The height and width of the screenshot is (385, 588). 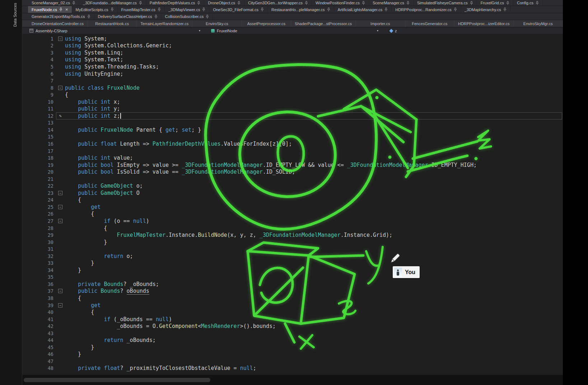 What do you see at coordinates (61, 17) in the screenshot?
I see `tab-Generator2ExportMapTools.cs: Generator2ExportMapTools.cs` at bounding box center [61, 17].